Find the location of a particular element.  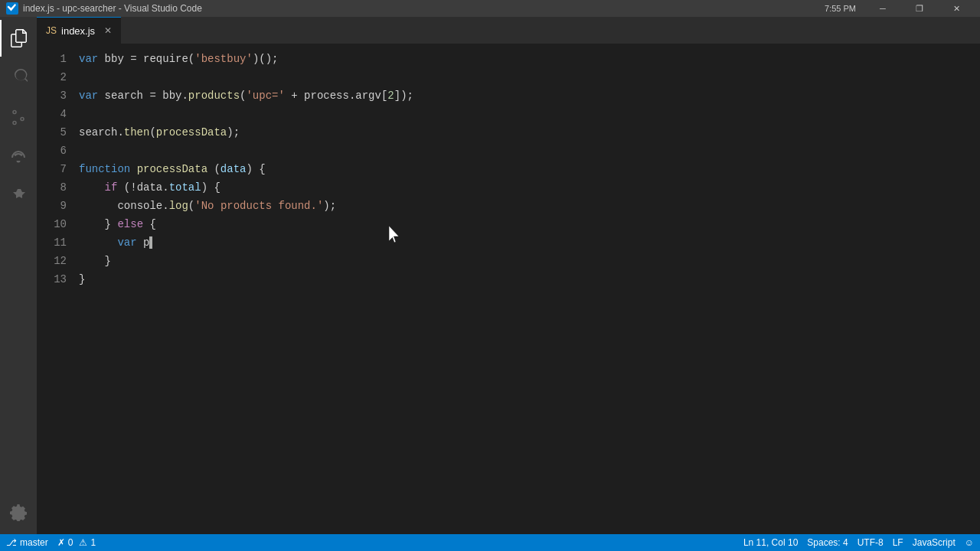

activity-search-icon is located at coordinates (18, 78).